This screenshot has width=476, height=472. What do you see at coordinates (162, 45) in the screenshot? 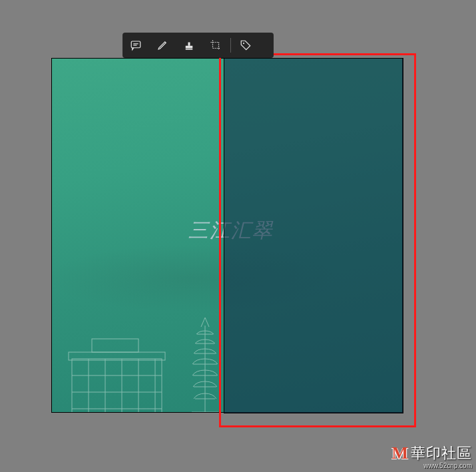
I see `draw-tool` at bounding box center [162, 45].